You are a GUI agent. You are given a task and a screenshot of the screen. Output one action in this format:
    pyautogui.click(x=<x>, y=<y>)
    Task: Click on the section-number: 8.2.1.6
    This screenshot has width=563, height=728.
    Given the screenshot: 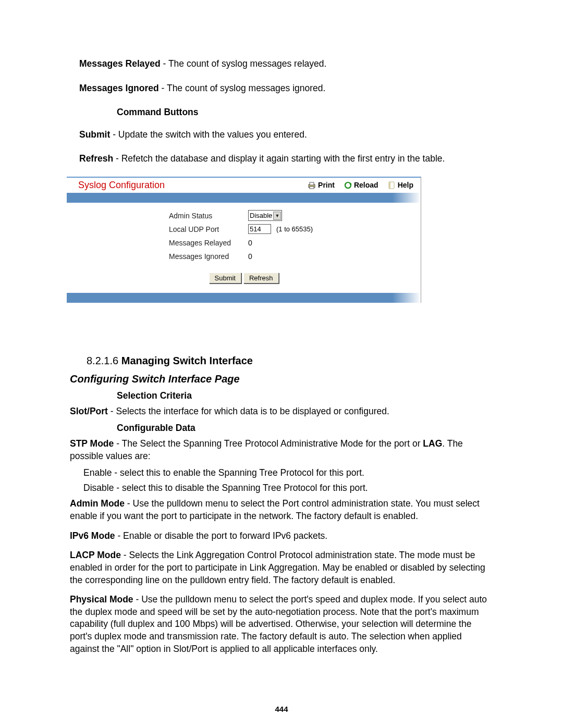 What is the action you would take?
    pyautogui.click(x=104, y=361)
    